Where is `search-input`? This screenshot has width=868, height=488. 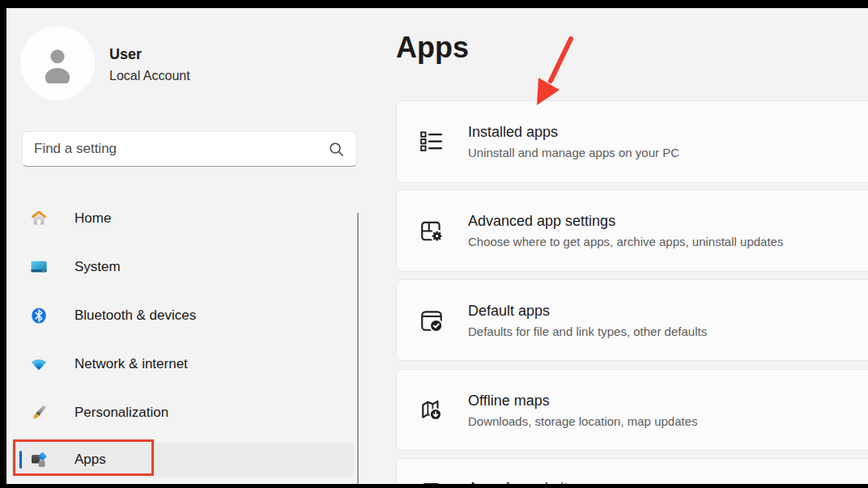
search-input is located at coordinates (181, 149).